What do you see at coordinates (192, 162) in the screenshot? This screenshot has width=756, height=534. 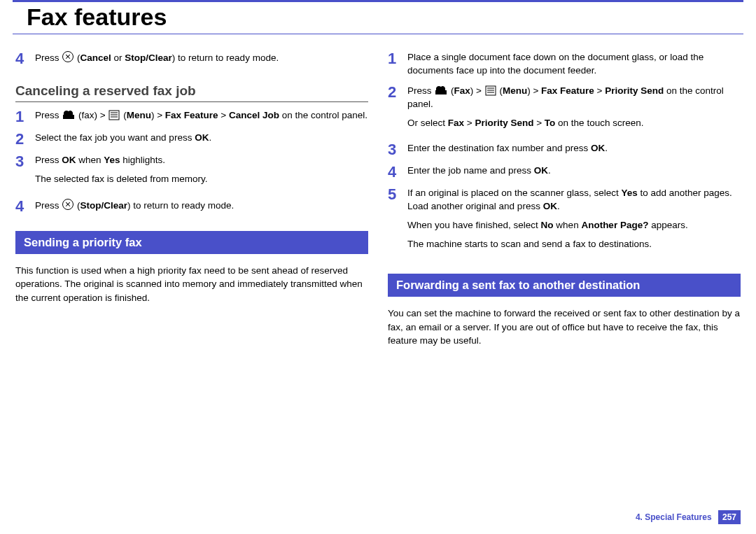 I see `cancel-steps: 1 Press (fax) > (Menu) > Fax Feature > C…` at bounding box center [192, 162].